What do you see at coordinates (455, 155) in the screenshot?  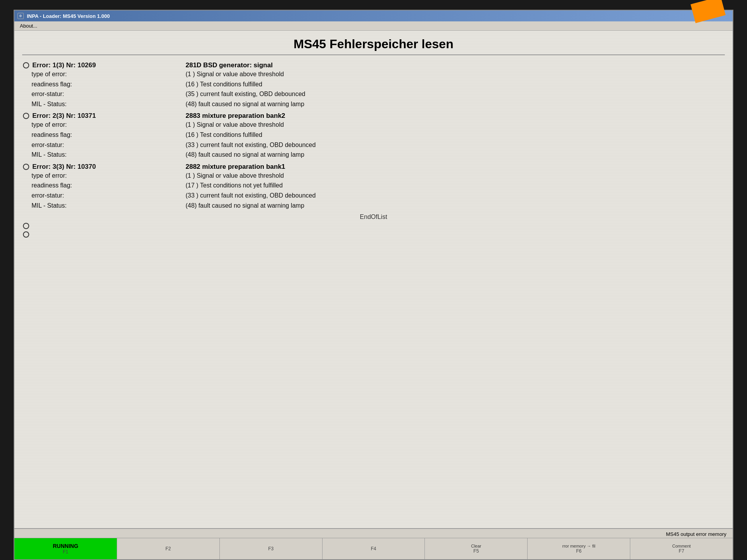 I see `detail-value-2-4: (48) fault caused no signal at warning l…` at bounding box center [455, 155].